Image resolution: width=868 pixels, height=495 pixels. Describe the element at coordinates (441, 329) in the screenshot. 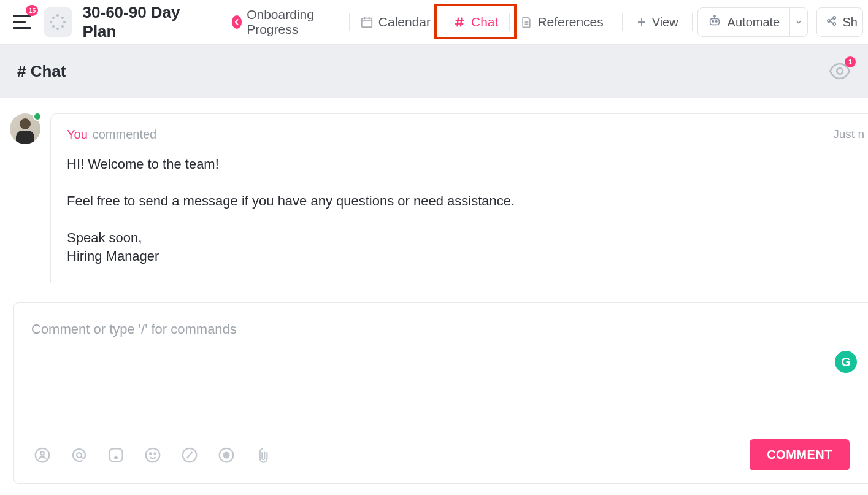

I see `comment-placeholder: Comment or type '/' for commands` at that location.